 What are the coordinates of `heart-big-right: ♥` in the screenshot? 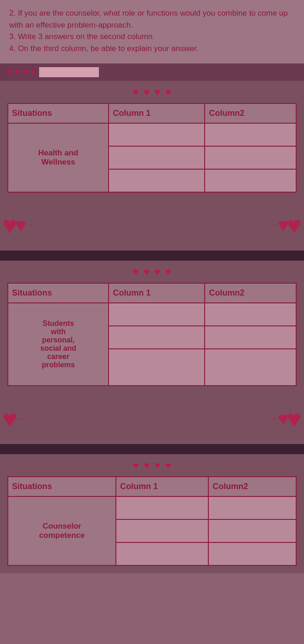 It's located at (294, 225).